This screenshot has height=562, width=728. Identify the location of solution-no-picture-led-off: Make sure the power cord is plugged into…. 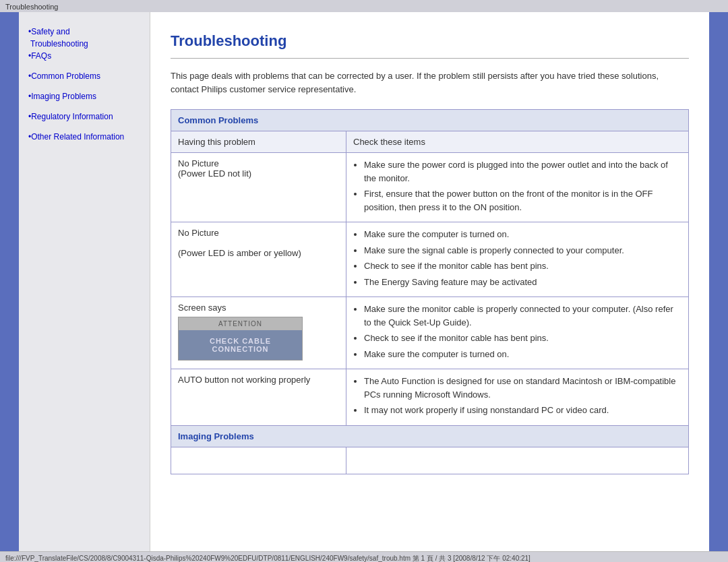
(518, 187).